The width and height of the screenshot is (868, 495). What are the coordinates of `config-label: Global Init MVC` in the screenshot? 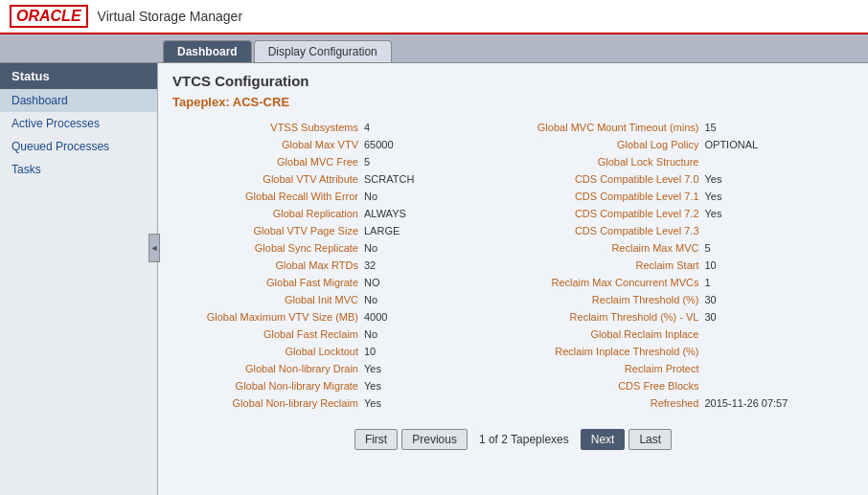 It's located at (268, 300).